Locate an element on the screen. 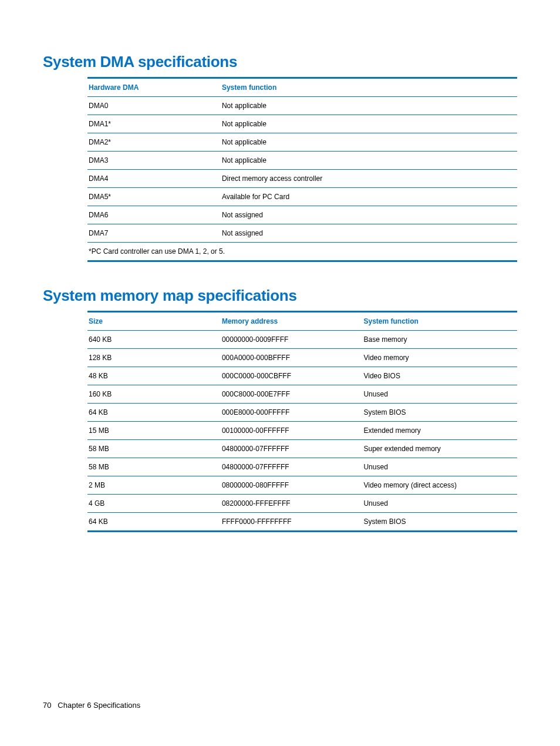 The height and width of the screenshot is (746, 560). table-cell: Video memory is located at coordinates (440, 358).